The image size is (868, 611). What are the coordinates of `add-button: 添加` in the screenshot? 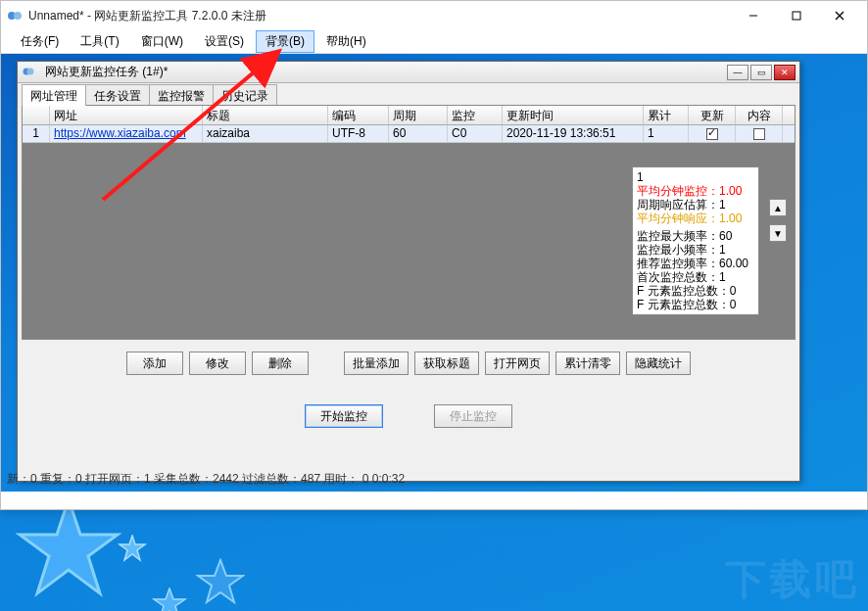 It's located at (155, 363).